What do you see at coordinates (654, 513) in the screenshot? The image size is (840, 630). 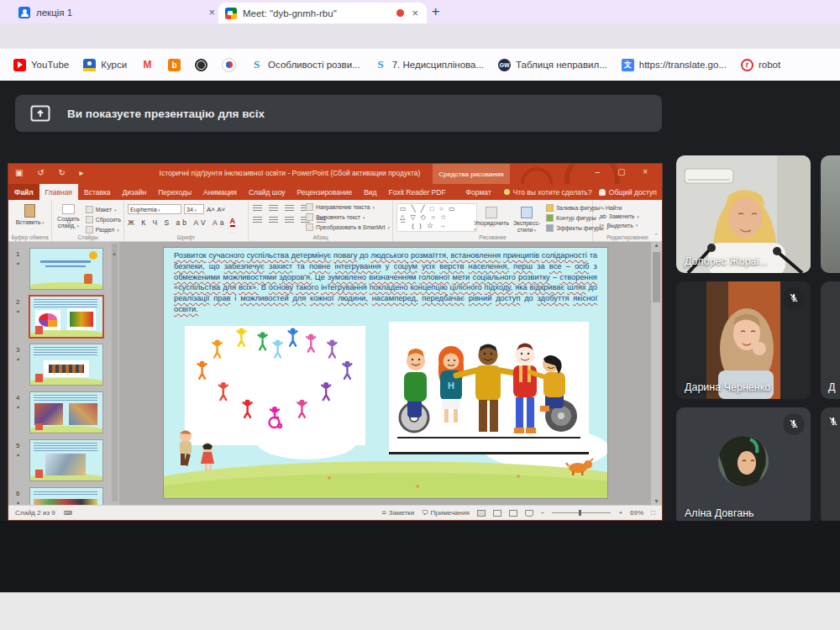 I see `fit-slide-icon: ⛶` at bounding box center [654, 513].